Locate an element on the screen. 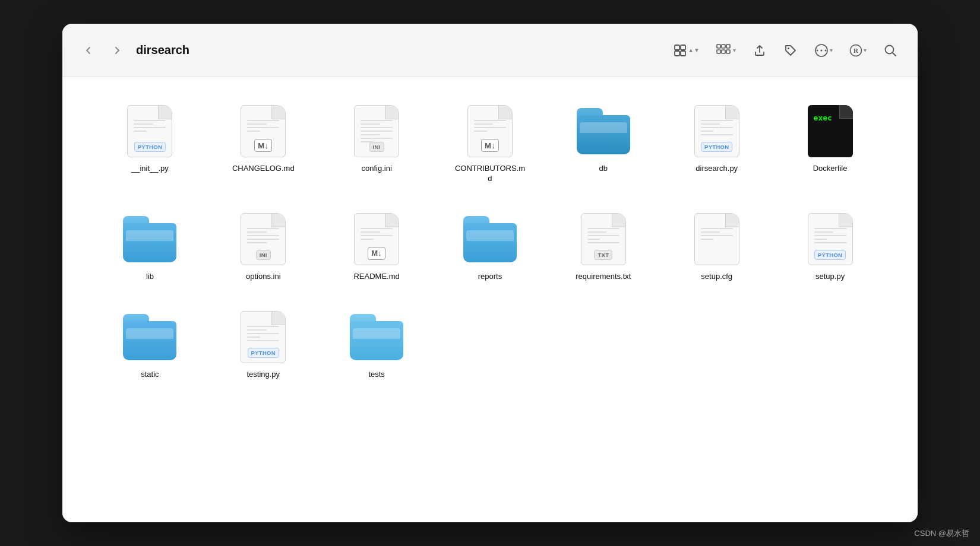  file-icon-tests is located at coordinates (377, 337).